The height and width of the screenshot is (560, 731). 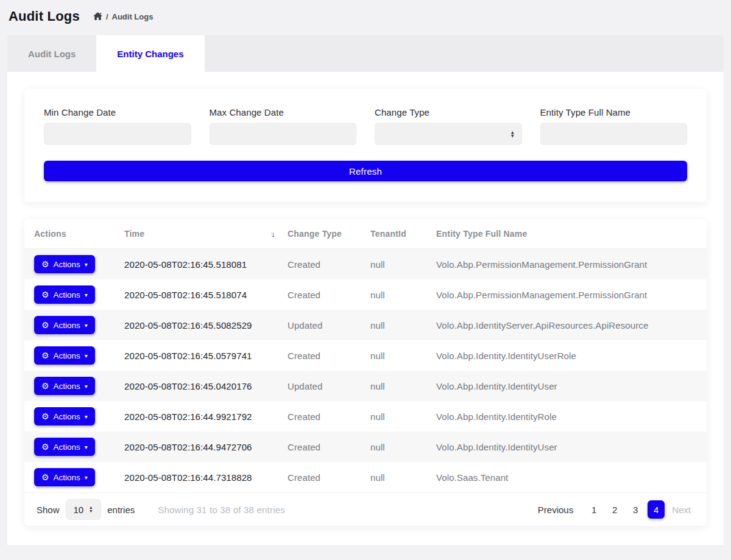 What do you see at coordinates (366, 54) in the screenshot?
I see `tab-bar: Audit Logs Entity Changes` at bounding box center [366, 54].